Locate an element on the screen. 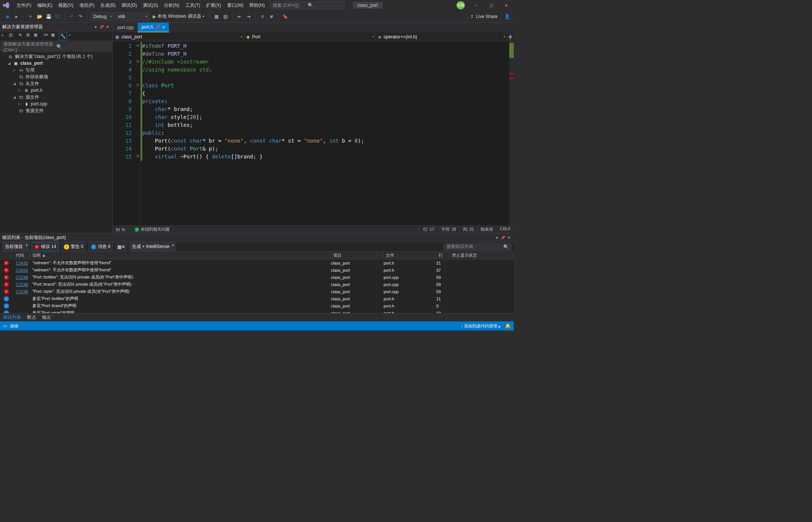  overview-ruler is located at coordinates (511, 133).